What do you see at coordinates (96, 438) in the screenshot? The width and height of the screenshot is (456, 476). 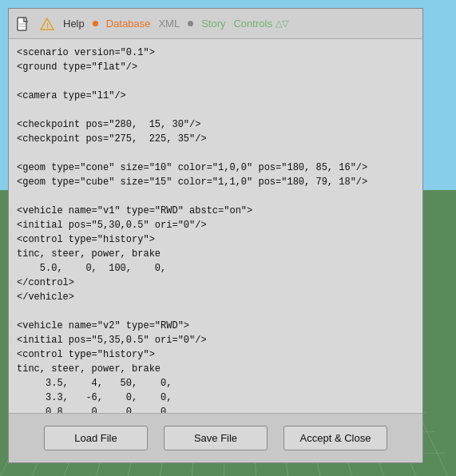 I see `load-file-button: Load File` at bounding box center [96, 438].